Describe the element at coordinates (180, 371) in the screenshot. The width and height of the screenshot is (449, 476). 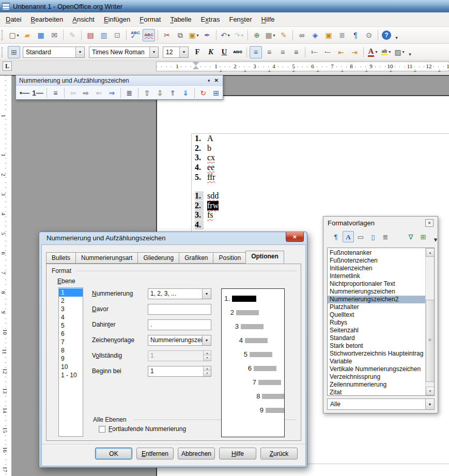
I see `field-control: 1 ▼ ▲▼` at that location.